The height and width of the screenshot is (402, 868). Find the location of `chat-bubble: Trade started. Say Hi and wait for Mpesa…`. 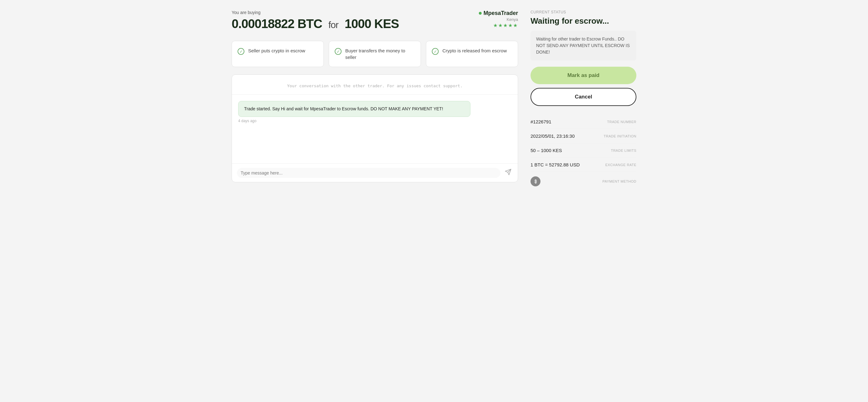

chat-bubble: Trade started. Say Hi and wait for Mpesa… is located at coordinates (354, 109).